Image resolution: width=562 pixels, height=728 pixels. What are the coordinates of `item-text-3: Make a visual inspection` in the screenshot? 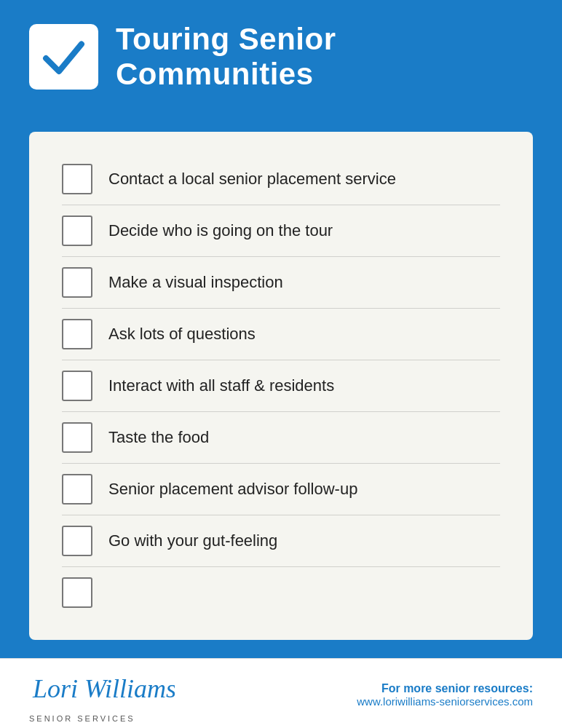 It's located at (196, 282).